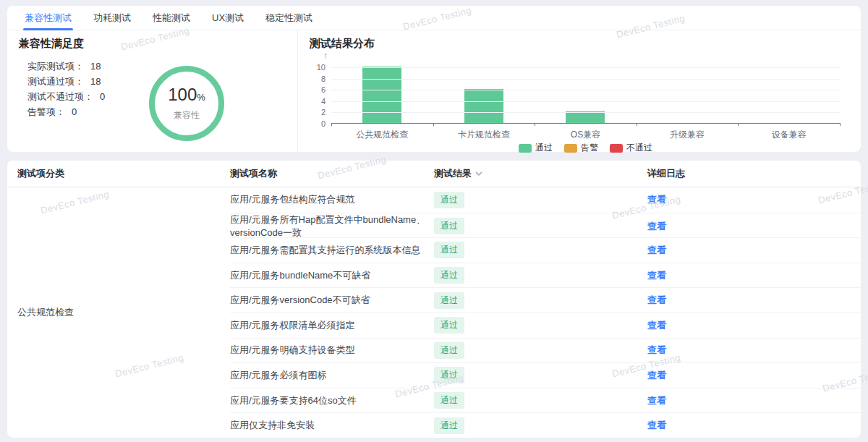  Describe the element at coordinates (312, 90) in the screenshot. I see `y-tick-label: 6` at that location.